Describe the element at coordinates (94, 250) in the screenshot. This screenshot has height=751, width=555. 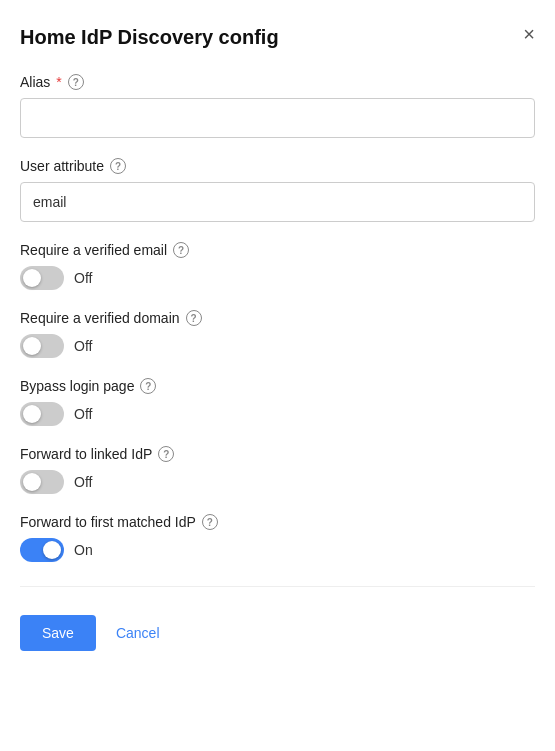
I see `require-verified-email-label: Require a verified email` at that location.